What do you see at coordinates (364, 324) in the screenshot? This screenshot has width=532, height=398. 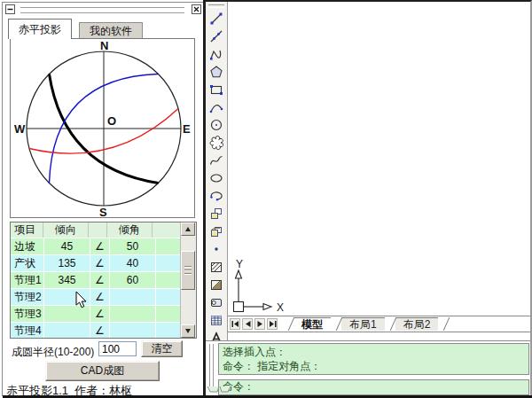 I see `tab-layout1: 布局1` at bounding box center [364, 324].